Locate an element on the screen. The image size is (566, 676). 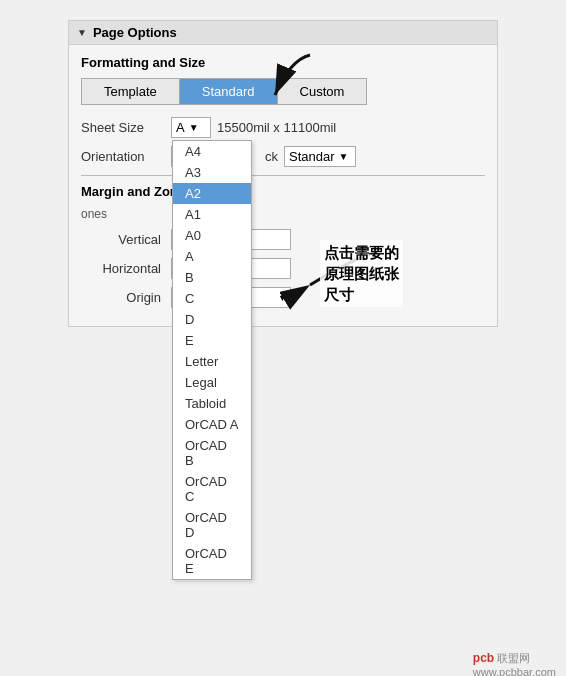
standard-value: Standar is located at coordinates (312, 156).